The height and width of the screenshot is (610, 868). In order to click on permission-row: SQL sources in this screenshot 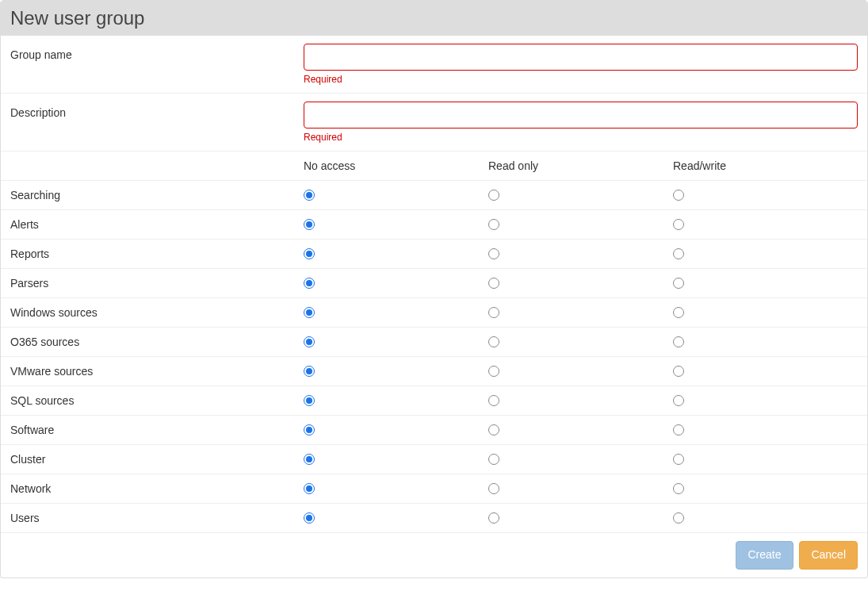, I will do `click(434, 401)`.